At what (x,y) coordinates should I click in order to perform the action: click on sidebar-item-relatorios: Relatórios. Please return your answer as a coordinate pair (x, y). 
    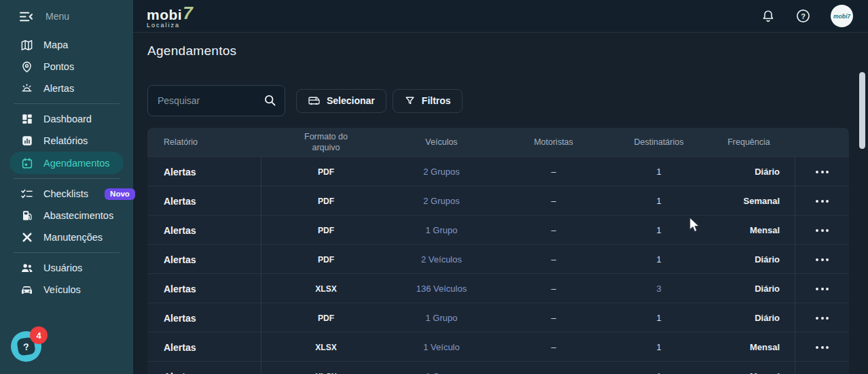
    Looking at the image, I should click on (67, 141).